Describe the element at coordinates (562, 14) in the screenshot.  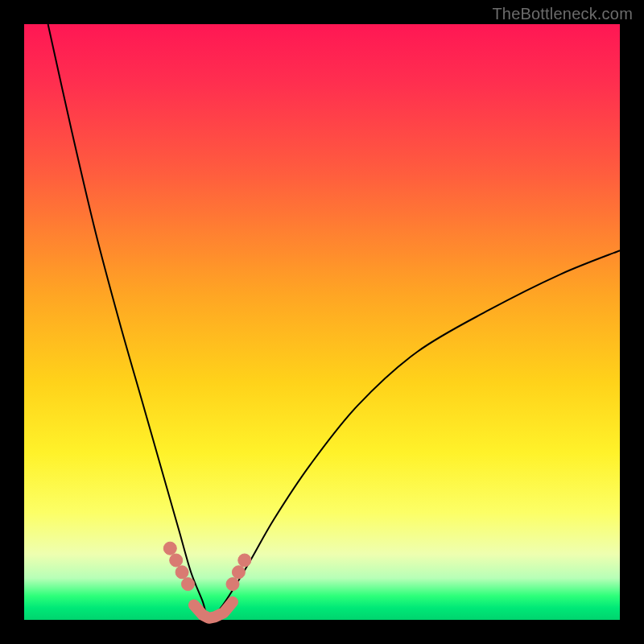
I see `watermark-text: TheBottleneck.com` at that location.